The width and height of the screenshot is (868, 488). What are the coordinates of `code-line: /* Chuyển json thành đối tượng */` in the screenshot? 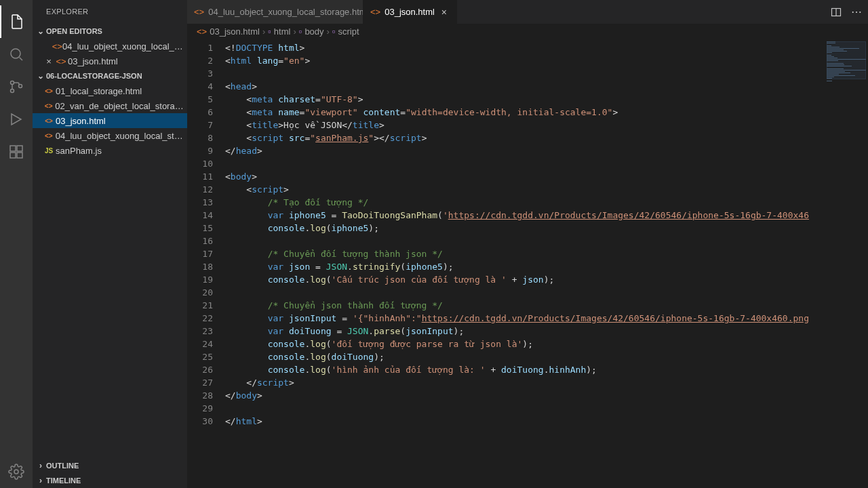 It's located at (517, 305).